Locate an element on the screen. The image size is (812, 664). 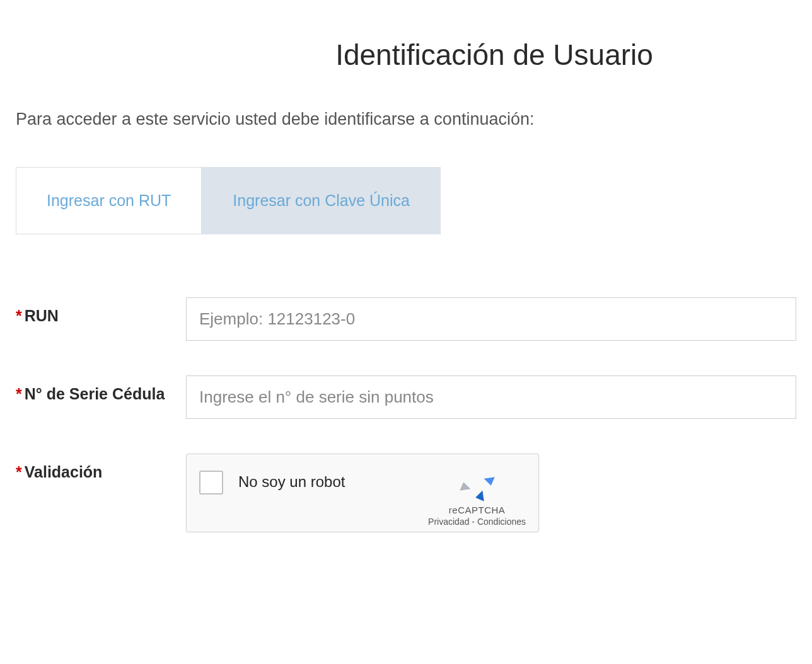
recaptcha-privacy-link: Privacidad is located at coordinates (449, 522).